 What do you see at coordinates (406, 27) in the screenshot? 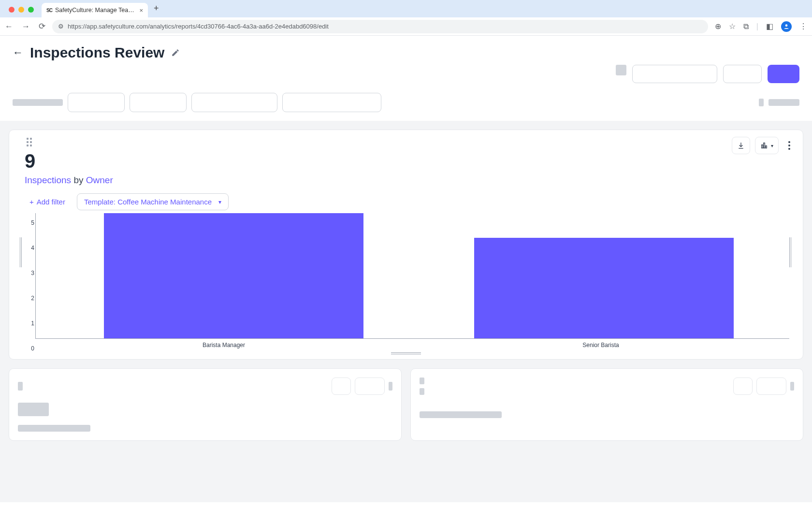
I see `browser-address-bar: ← → ⟳ ⚙ https://app.safetyculture.com/an…` at bounding box center [406, 27].